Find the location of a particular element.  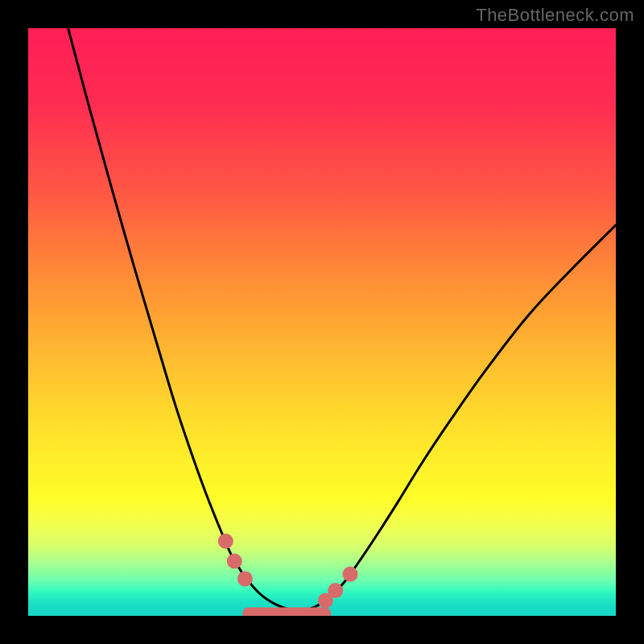

attribution-label: TheBottleneck.com is located at coordinates (555, 15).